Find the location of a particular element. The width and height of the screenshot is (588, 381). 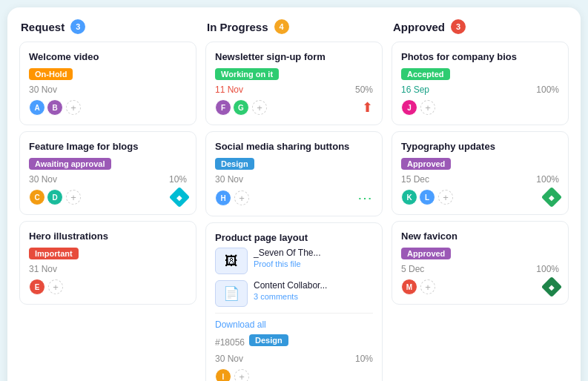

card-tag-feature-image: Awaiting approval is located at coordinates (70, 164).